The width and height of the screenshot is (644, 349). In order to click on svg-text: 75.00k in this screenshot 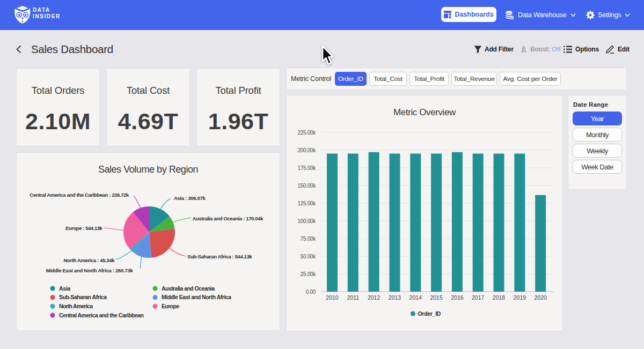, I will do `click(309, 239)`.